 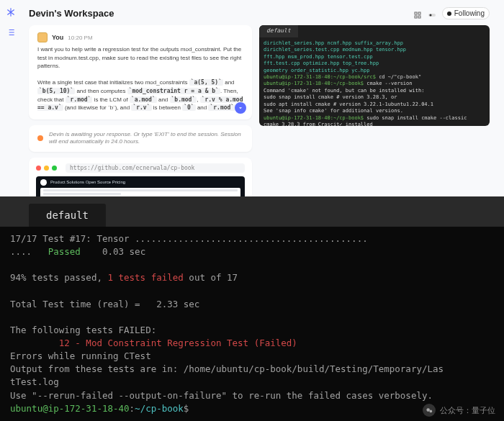 What do you see at coordinates (42, 37) in the screenshot?
I see `user-avatar` at bounding box center [42, 37].